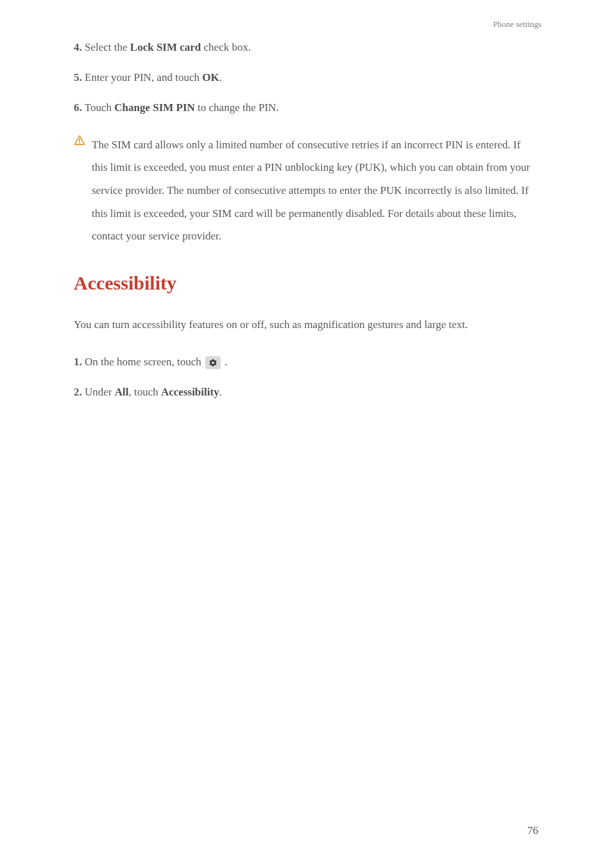 The image size is (612, 868). I want to click on settings-icon, so click(213, 363).